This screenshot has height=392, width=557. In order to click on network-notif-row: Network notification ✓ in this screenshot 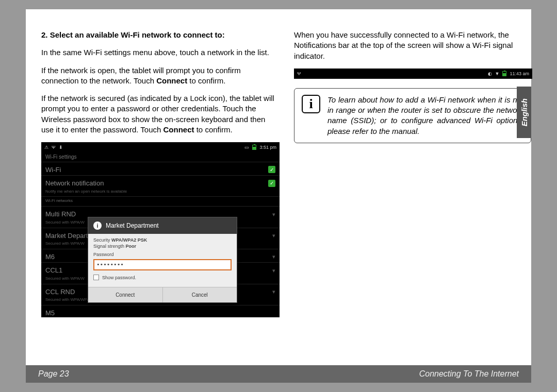, I will do `click(160, 182)`.